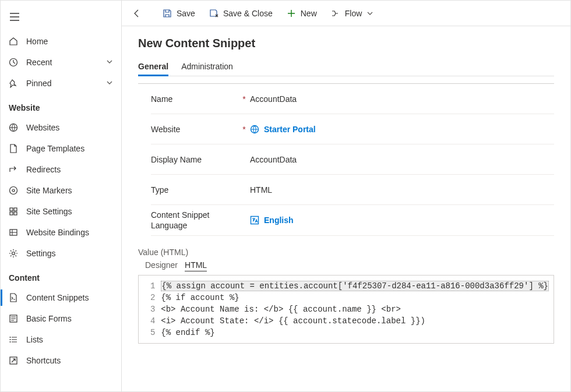 The width and height of the screenshot is (571, 392). Describe the element at coordinates (61, 319) in the screenshot. I see `sidebar-item-basic-forms: Basic Forms` at that location.